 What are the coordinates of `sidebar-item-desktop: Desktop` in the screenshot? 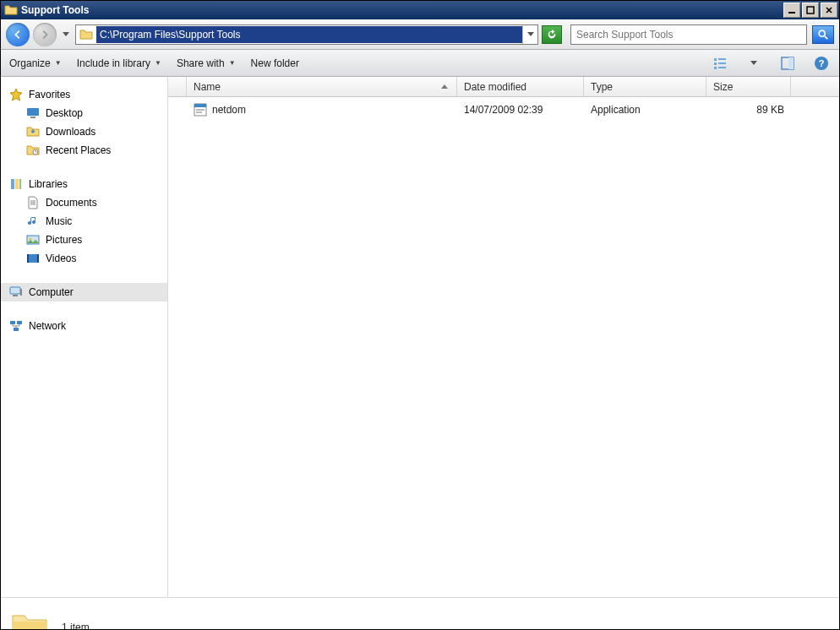 It's located at (85, 113).